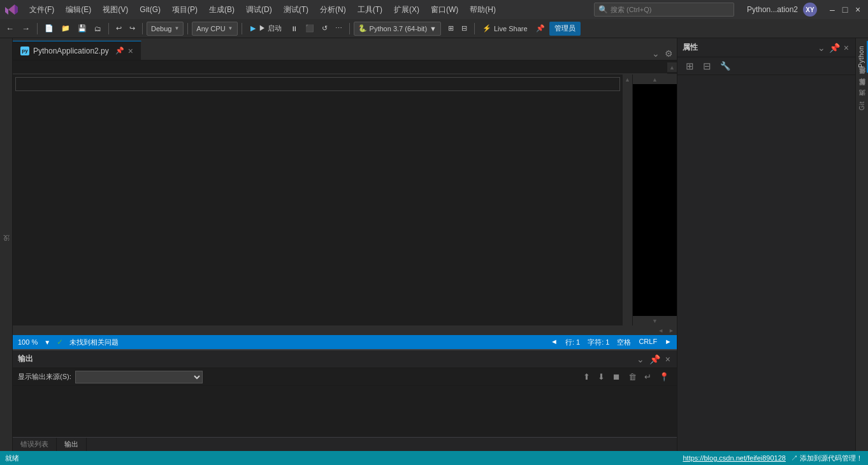 Image resolution: width=868 pixels, height=465 pixels. Describe the element at coordinates (310, 29) in the screenshot. I see `stop-button: ⬛` at that location.